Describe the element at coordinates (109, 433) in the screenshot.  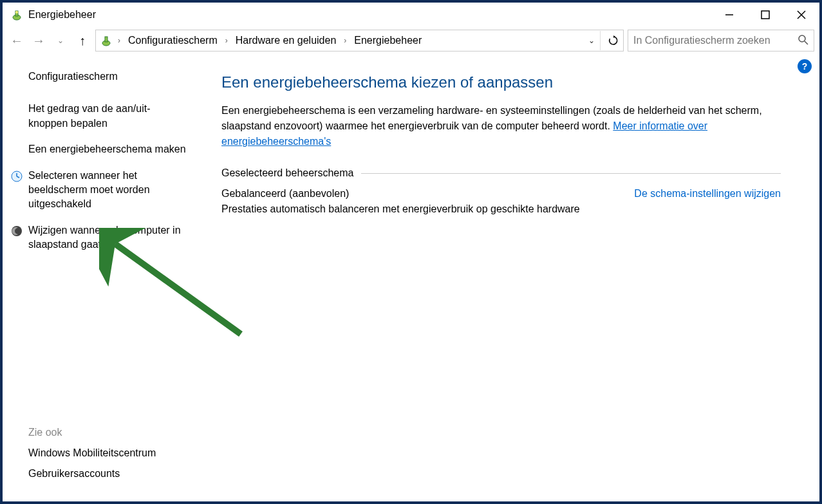
I see `see-also-heading: Zie ook` at that location.